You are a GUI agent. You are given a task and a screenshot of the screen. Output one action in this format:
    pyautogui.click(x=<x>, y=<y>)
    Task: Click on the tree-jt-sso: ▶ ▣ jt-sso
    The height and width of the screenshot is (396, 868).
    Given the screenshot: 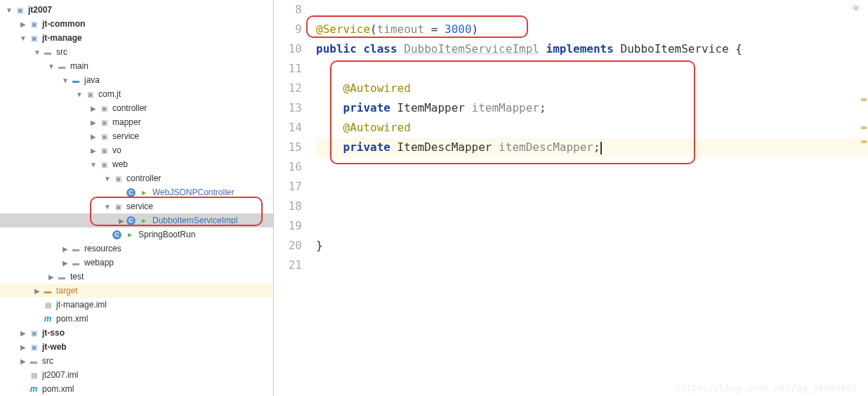 What is the action you would take?
    pyautogui.click(x=136, y=333)
    